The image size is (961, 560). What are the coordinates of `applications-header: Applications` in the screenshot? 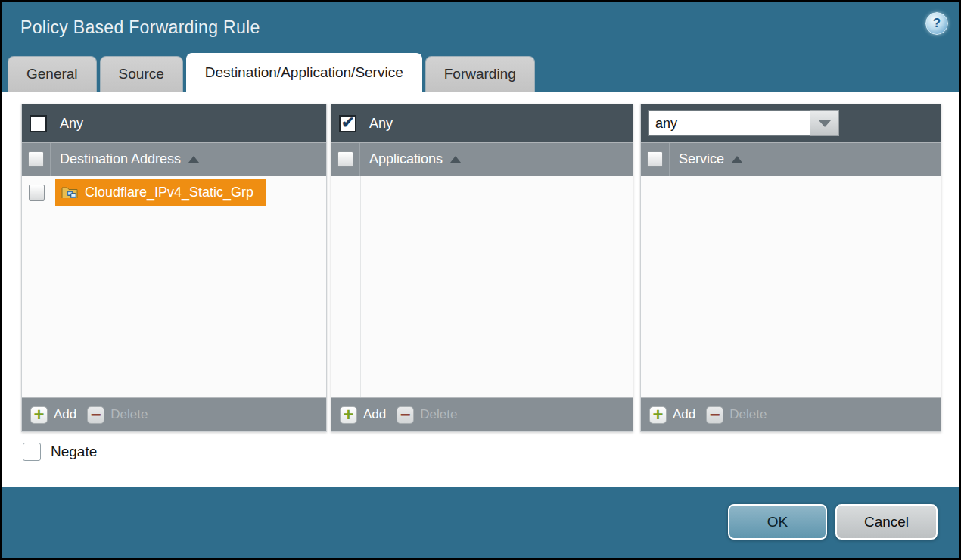 It's located at (482, 159).